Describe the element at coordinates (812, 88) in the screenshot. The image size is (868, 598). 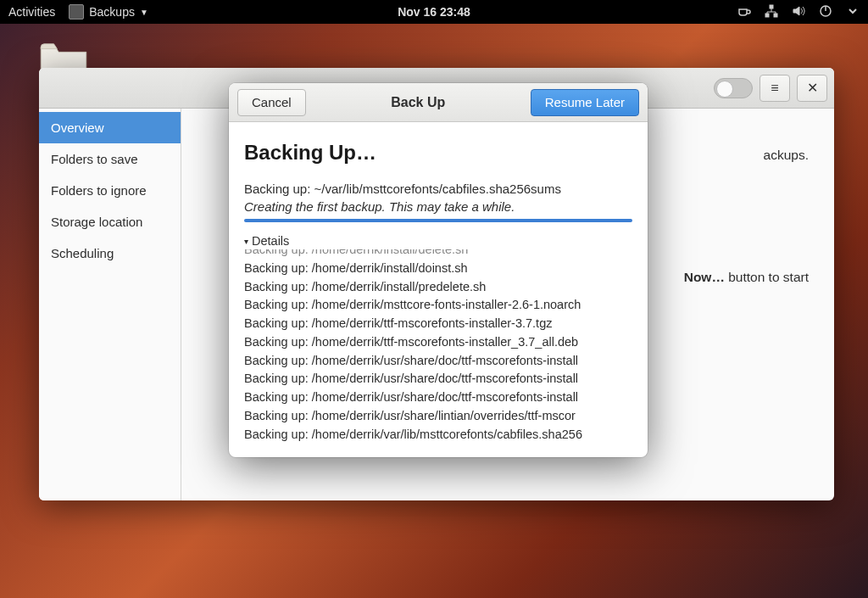
I see `window-close-button: ✕` at that location.